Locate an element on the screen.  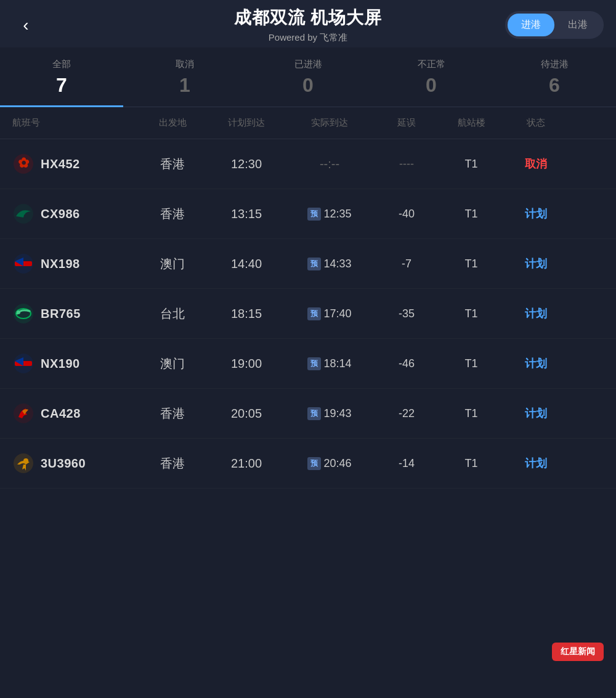
actual-time-cell: 预 20:46 is located at coordinates (330, 463).